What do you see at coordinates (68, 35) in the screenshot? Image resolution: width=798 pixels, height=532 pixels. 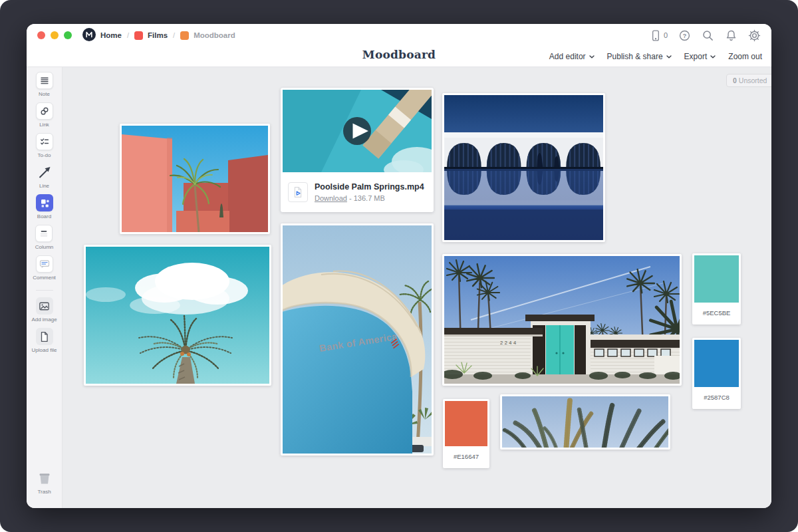 I see `zoom-button` at bounding box center [68, 35].